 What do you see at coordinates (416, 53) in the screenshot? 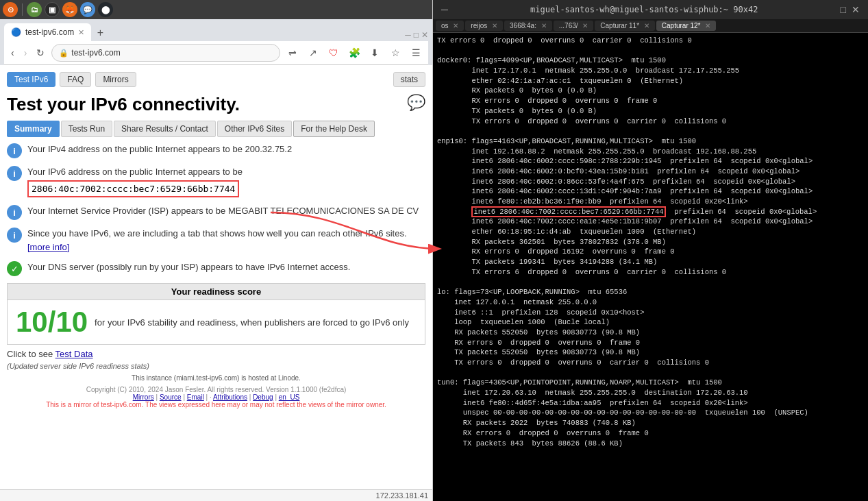
I see `menu-button: ☰` at bounding box center [416, 53].